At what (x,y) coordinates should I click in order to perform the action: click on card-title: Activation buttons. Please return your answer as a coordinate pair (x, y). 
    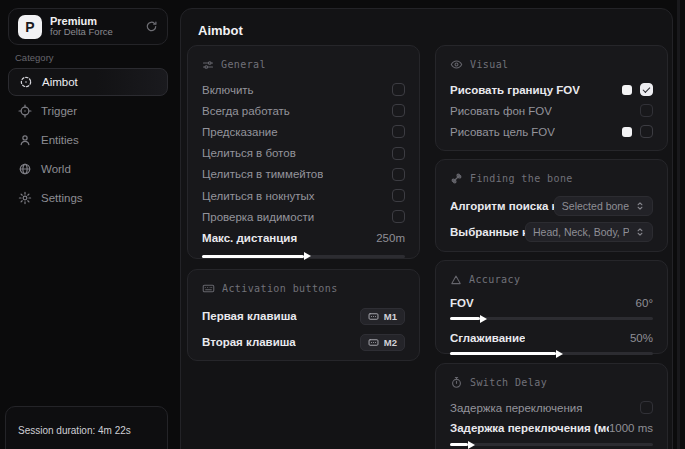
    Looking at the image, I should click on (280, 288).